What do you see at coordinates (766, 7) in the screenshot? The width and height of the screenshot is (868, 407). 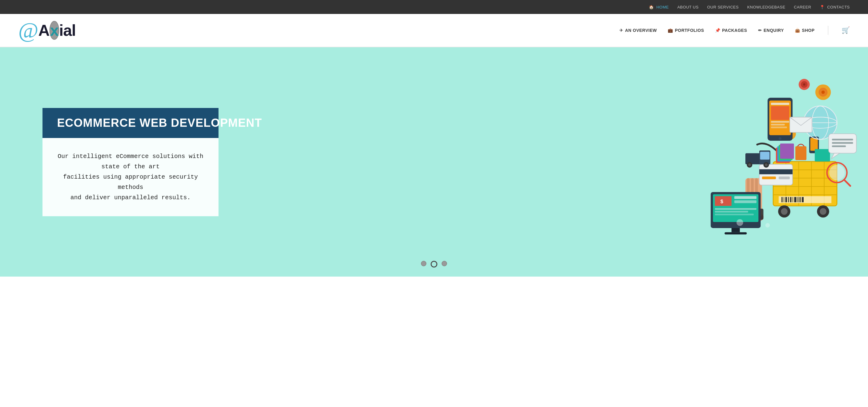 I see `top-nav-knowledgebase: KNOWLEDGEBASE` at bounding box center [766, 7].